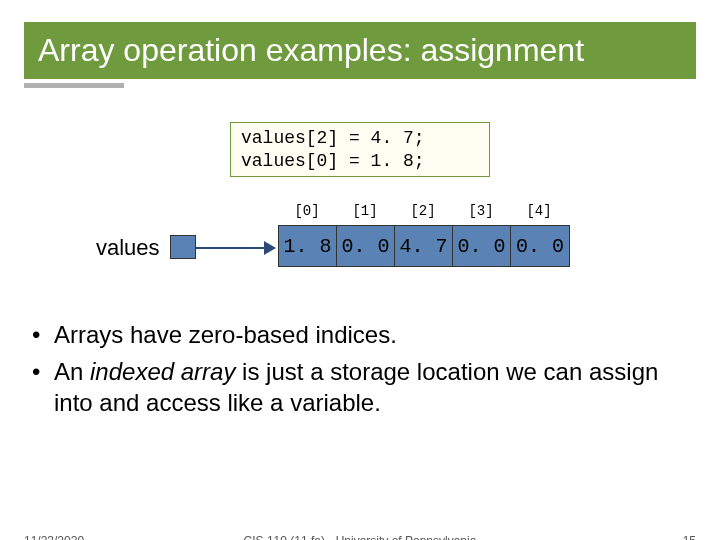 The width and height of the screenshot is (720, 540). I want to click on variable-label: values, so click(128, 248).